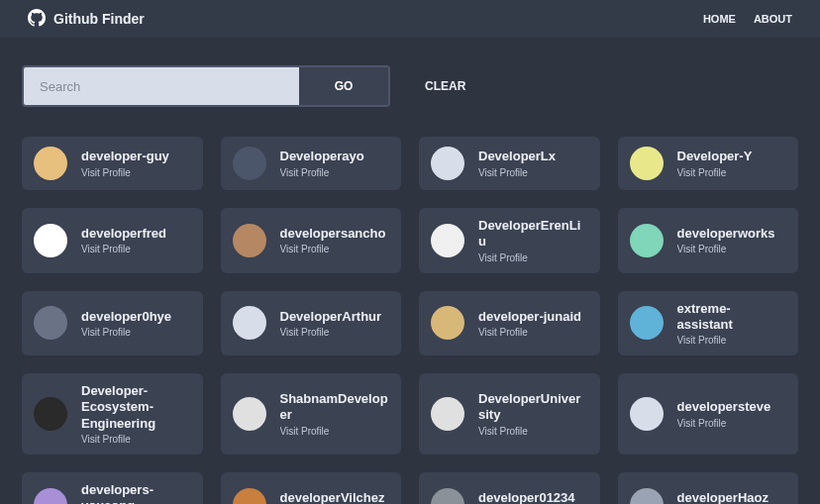 The width and height of the screenshot is (820, 504). I want to click on user-card-body: developers-youcongVisit Profile, so click(137, 493).